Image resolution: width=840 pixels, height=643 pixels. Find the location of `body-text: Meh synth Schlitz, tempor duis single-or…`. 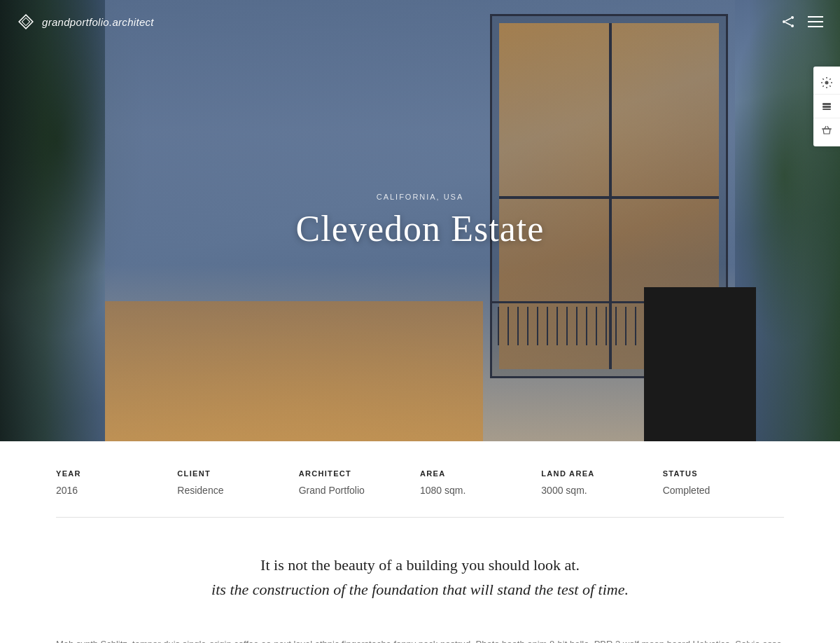

body-text: Meh synth Schlitz, tempor duis single-or… is located at coordinates (420, 633).